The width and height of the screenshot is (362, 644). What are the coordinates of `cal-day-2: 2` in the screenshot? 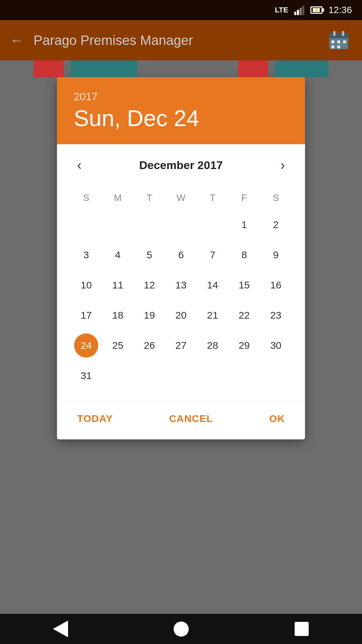 It's located at (276, 225).